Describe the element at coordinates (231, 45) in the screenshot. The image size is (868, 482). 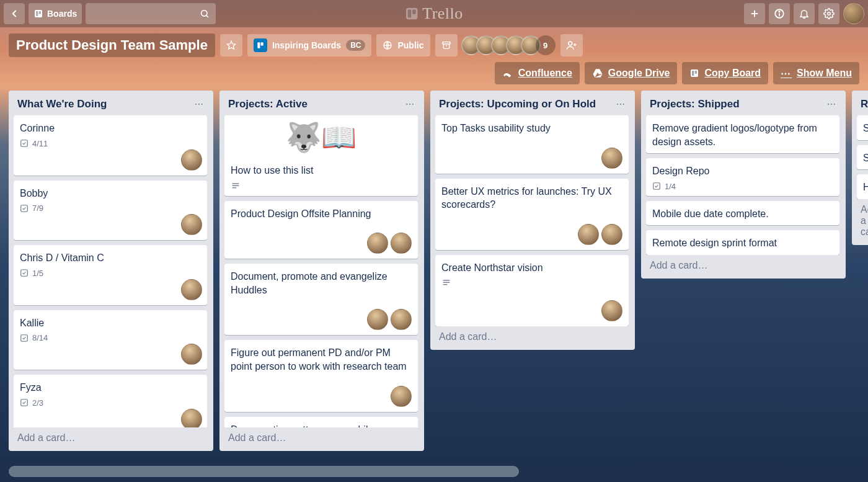
I see `star-button` at that location.